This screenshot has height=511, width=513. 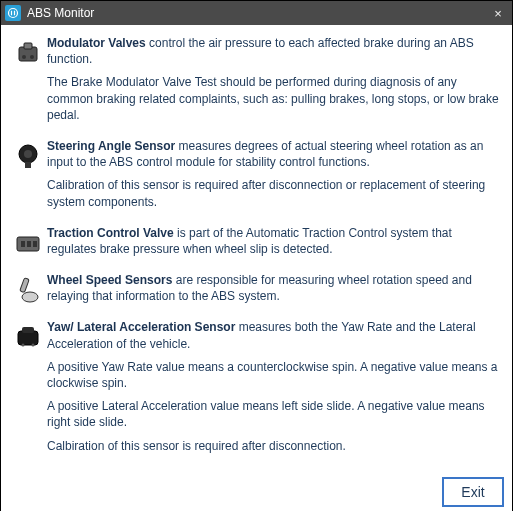 I want to click on traction-valve-icon, so click(x=28, y=243).